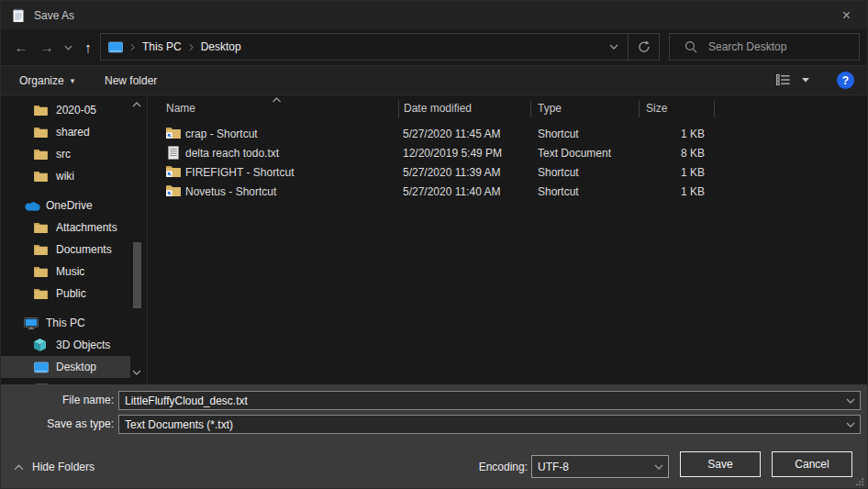 This screenshot has height=489, width=868. I want to click on refresh-button, so click(643, 47).